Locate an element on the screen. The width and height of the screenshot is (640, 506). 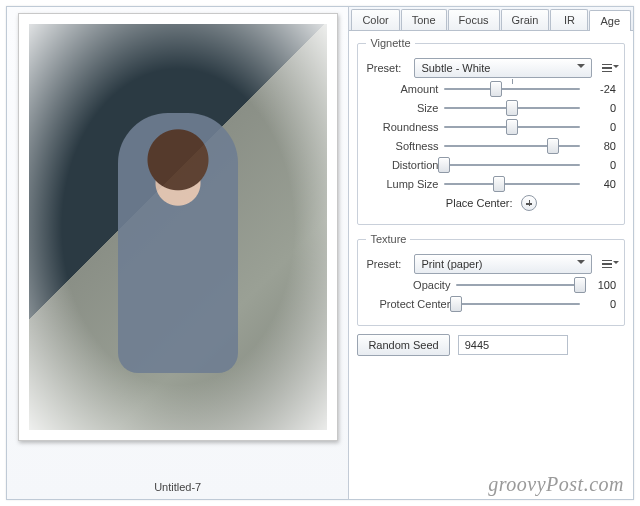
group-texture: Texture Preset: Print (paper) Opacity 10… is located at coordinates (491, 280).